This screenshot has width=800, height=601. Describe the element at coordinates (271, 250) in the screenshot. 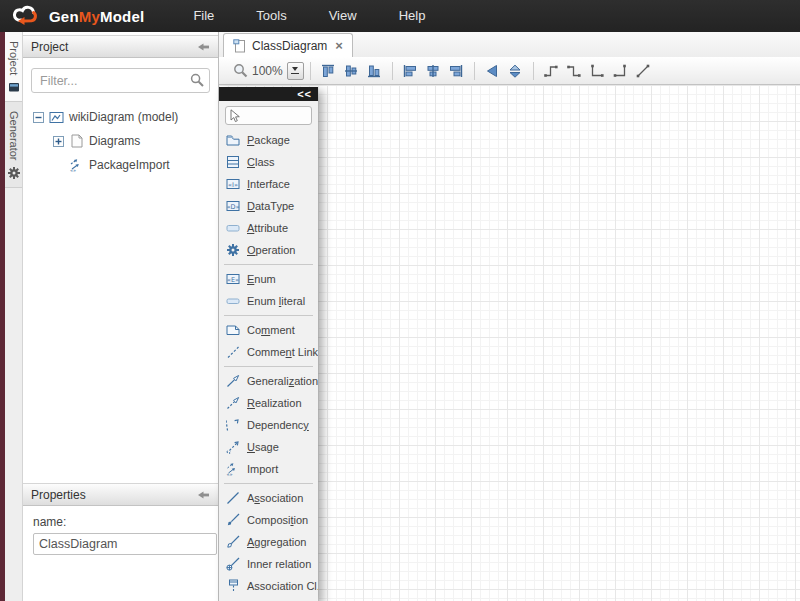

I see `palette-item-label: Operation` at that location.